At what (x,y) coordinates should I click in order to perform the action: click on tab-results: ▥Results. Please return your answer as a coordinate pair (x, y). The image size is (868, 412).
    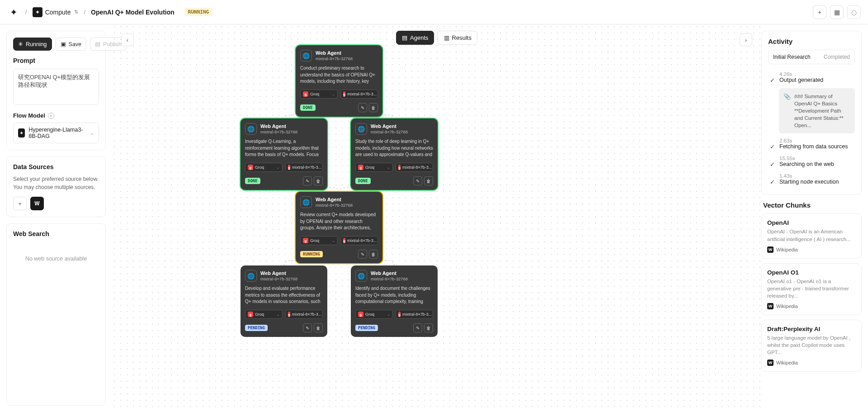
    Looking at the image, I should click on (458, 38).